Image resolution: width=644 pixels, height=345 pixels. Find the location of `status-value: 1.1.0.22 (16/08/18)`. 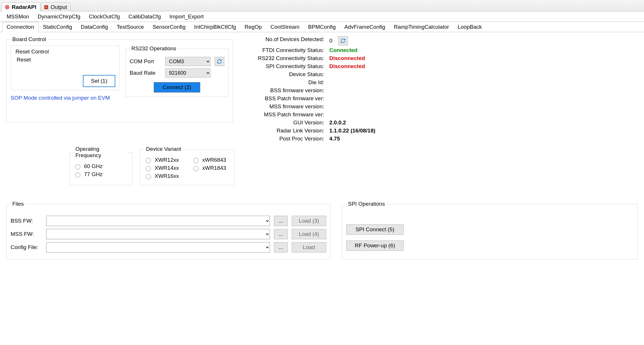

status-value: 1.1.0.22 (16/08/18) is located at coordinates (372, 131).